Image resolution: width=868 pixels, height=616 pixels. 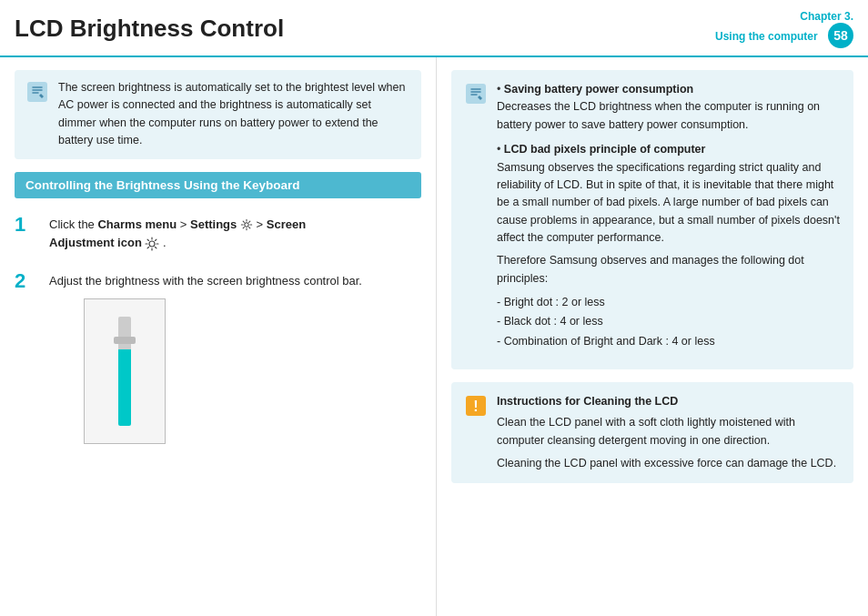 I want to click on sun-brightness-icon, so click(x=152, y=244).